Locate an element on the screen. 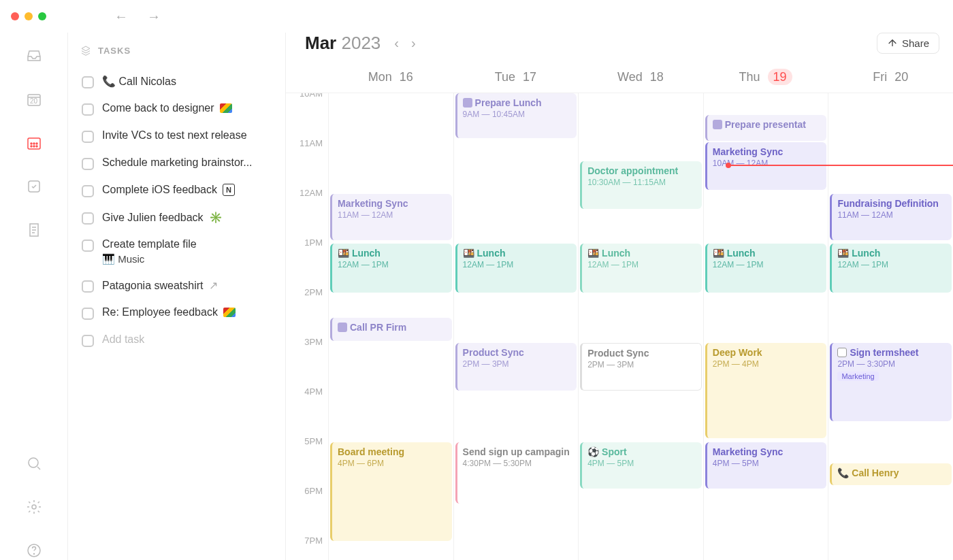 This screenshot has width=953, height=560. event-time: 4PM — 5PM is located at coordinates (767, 463).